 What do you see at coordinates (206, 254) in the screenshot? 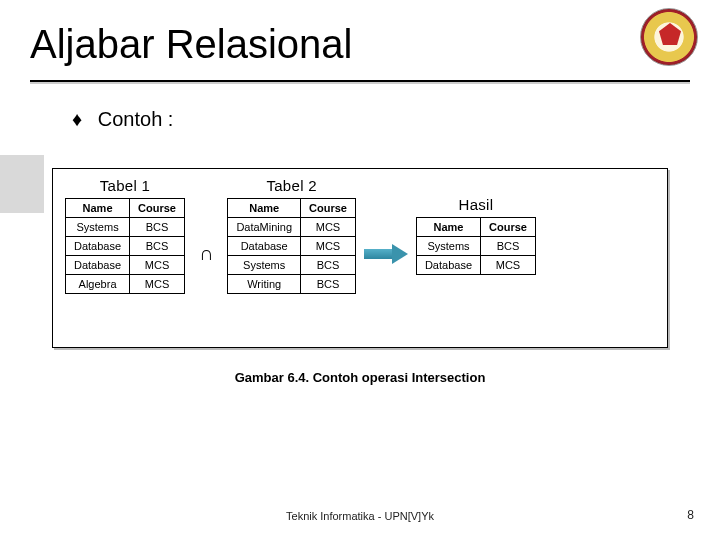
I see `intersection-symbol: ∩` at bounding box center [206, 254].